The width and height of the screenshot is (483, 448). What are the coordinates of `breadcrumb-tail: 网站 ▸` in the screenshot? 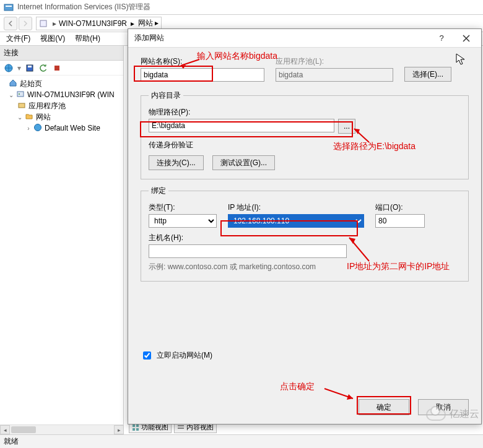 It's located at (149, 24).